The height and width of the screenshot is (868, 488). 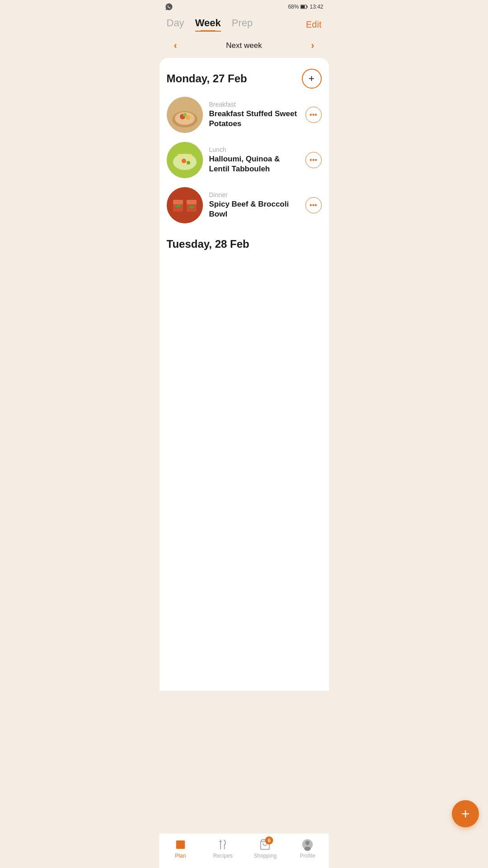 What do you see at coordinates (244, 244) in the screenshot?
I see `day-section-tuesday: Tuesday, 28 Feb` at bounding box center [244, 244].